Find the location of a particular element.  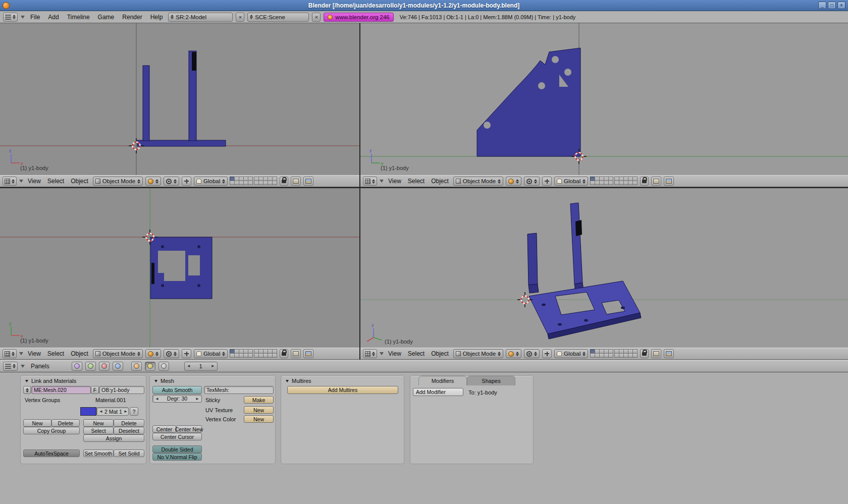

assign-button: Assign is located at coordinates (114, 438).